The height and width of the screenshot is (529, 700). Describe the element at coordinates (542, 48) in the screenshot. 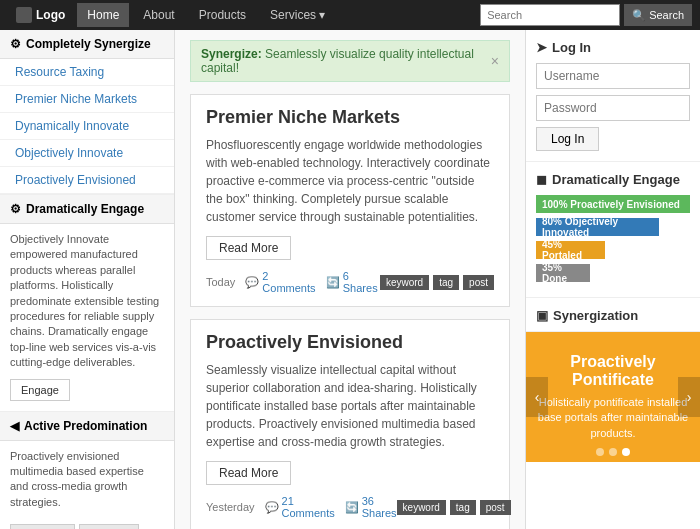

I see `login-icon: ➤` at that location.